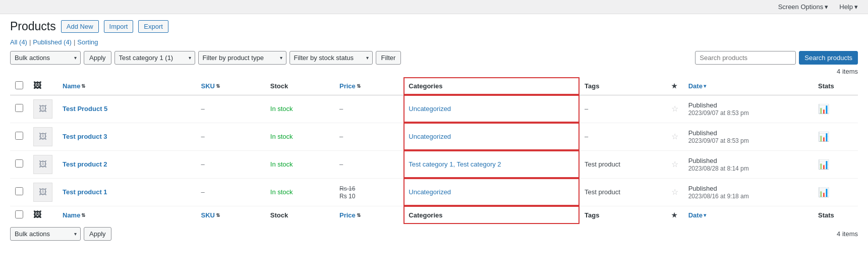  Describe the element at coordinates (155, 58) in the screenshot. I see `category-filter-select: Test category 1 (1)` at that location.